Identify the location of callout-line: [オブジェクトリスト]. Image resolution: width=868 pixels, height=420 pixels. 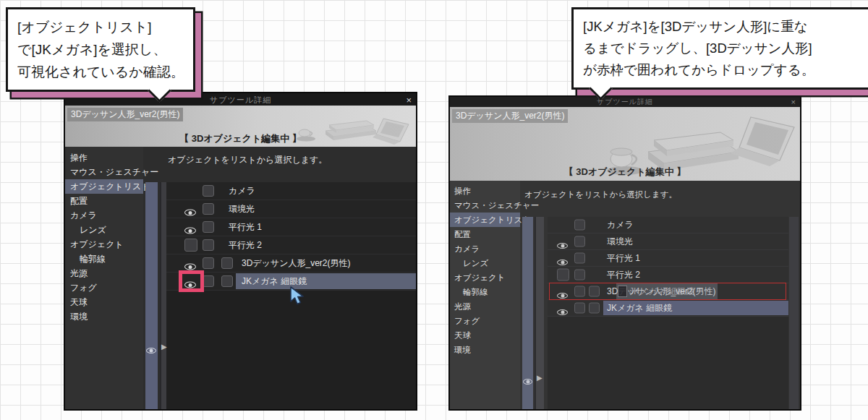
(101, 27).